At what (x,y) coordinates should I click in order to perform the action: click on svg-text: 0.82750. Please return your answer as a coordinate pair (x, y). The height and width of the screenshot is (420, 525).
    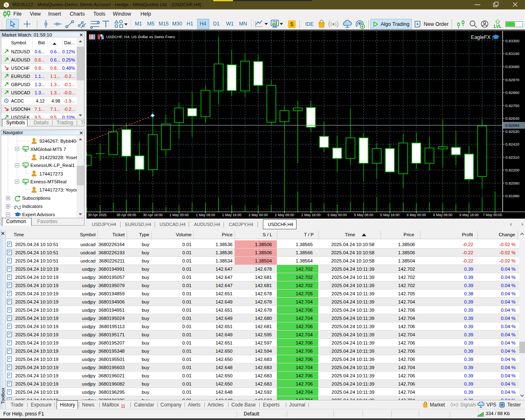
    Looking at the image, I should click on (512, 106).